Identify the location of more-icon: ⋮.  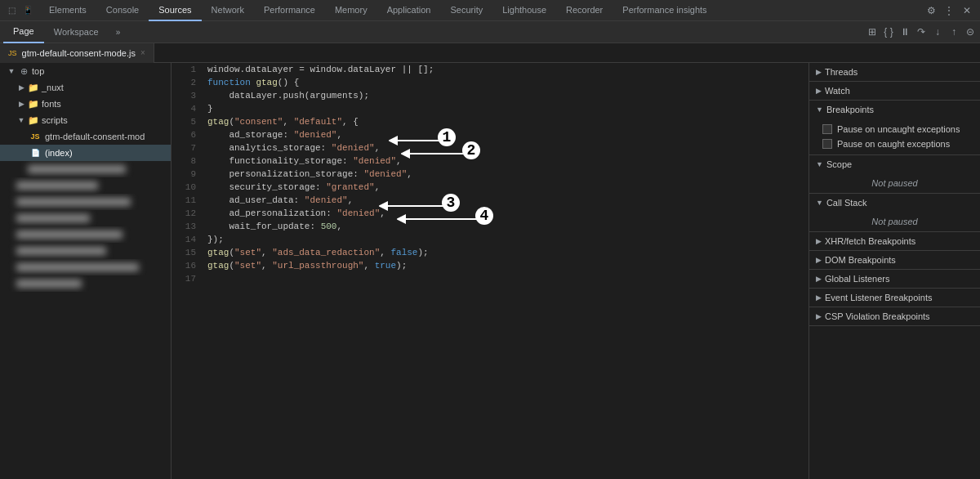
(949, 11).